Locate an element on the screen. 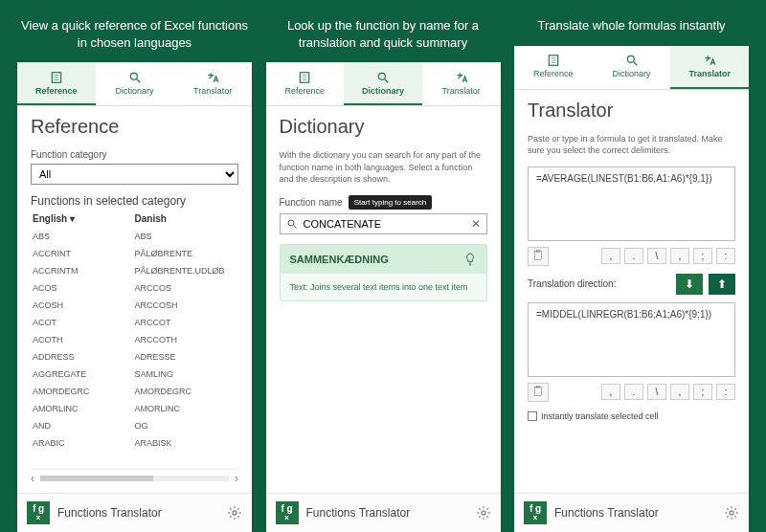 The width and height of the screenshot is (766, 532). formula-input is located at coordinates (632, 204).